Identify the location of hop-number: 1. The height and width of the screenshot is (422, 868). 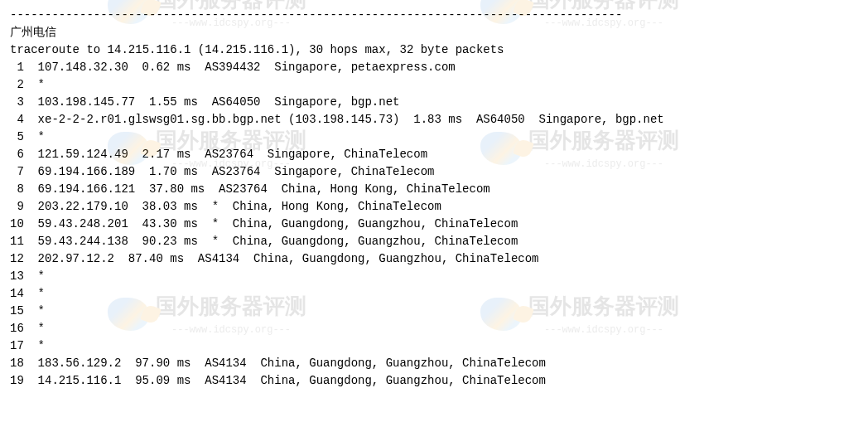
(17, 68).